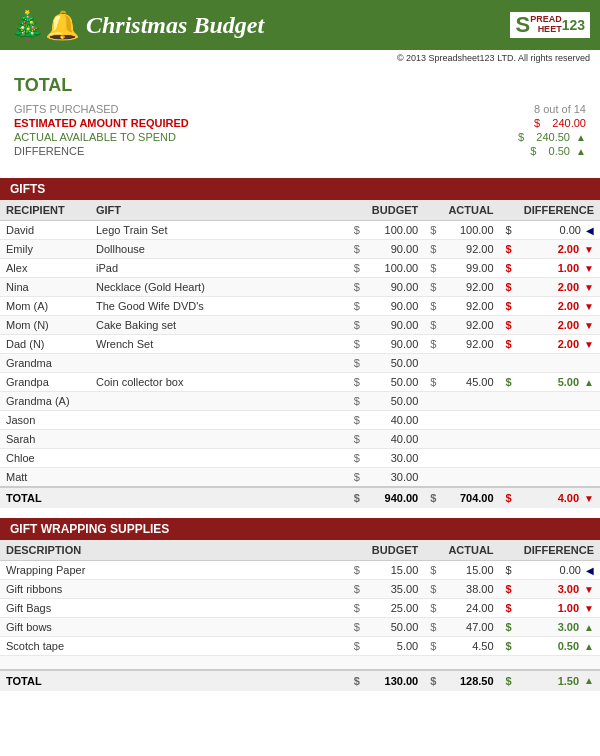  I want to click on wrap-diff-value: 0.00 ◀, so click(559, 570).